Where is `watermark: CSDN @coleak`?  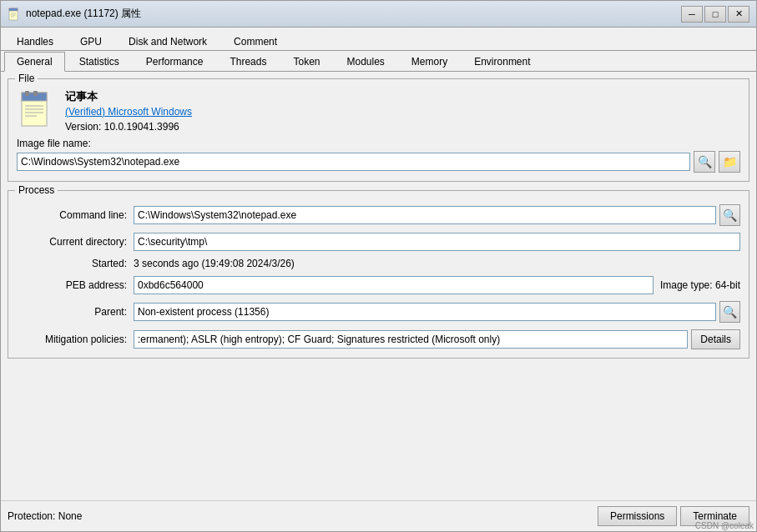 watermark: CSDN @coleak is located at coordinates (724, 525).